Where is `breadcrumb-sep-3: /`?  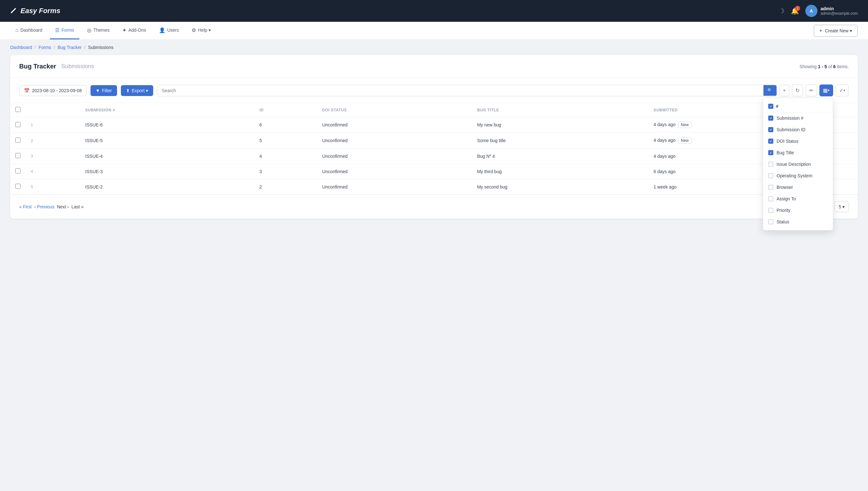 breadcrumb-sep-3: / is located at coordinates (85, 47).